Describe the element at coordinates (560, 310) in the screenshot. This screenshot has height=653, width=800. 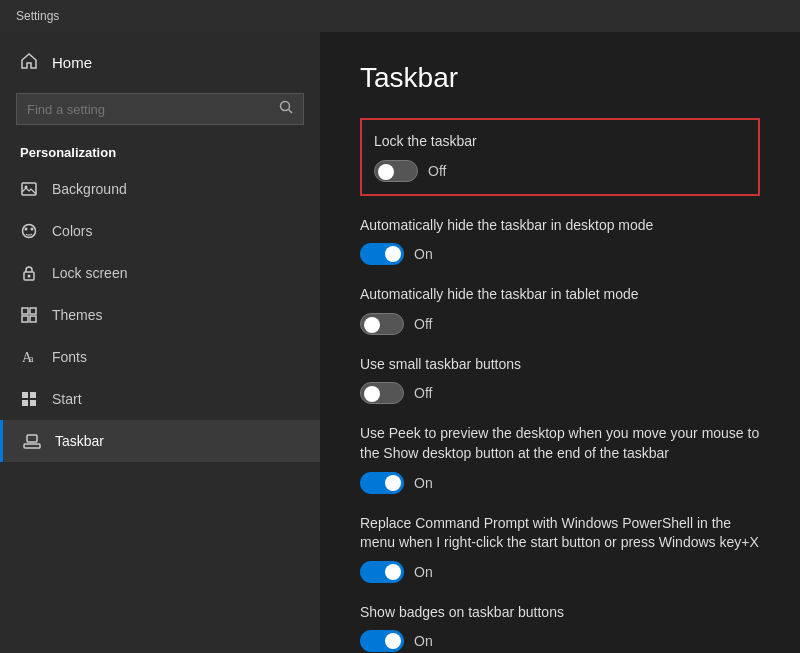
I see `auto-hide-tablet-section: Automatically hide the taskbar in tablet…` at that location.